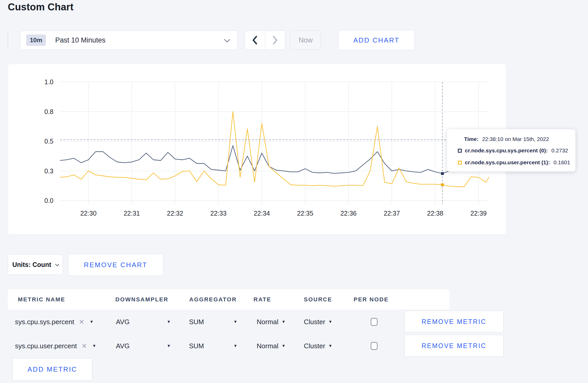  What do you see at coordinates (49, 82) in the screenshot?
I see `svg-text: 1.0` at bounding box center [49, 82].